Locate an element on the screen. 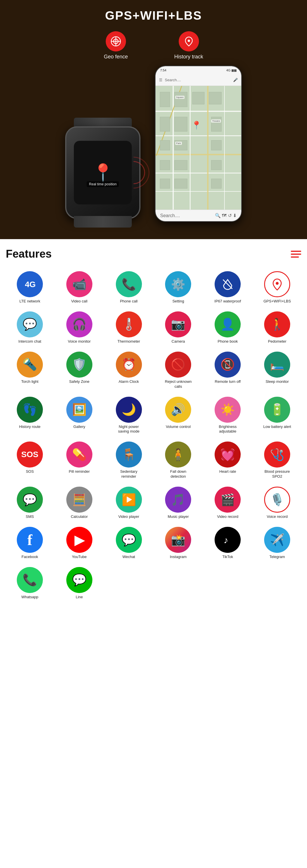 The image size is (307, 868). feature-label-sleep: Sleep monitor is located at coordinates (277, 382).